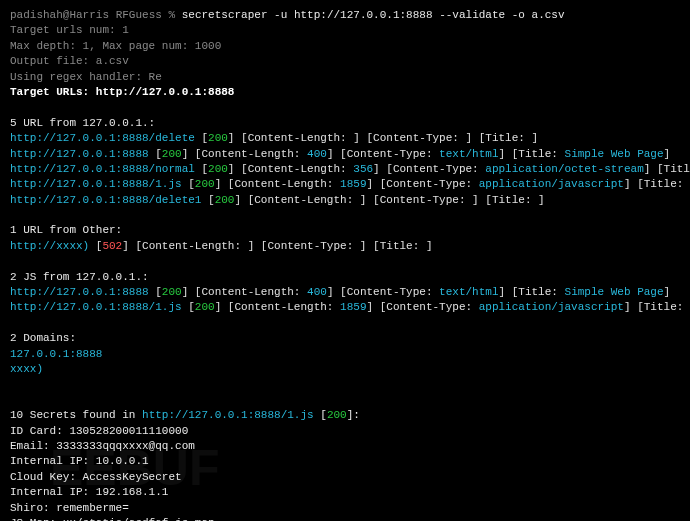  Describe the element at coordinates (345, 492) in the screenshot. I see `secret-entry: Internal IP: 192.168.1.1` at that location.